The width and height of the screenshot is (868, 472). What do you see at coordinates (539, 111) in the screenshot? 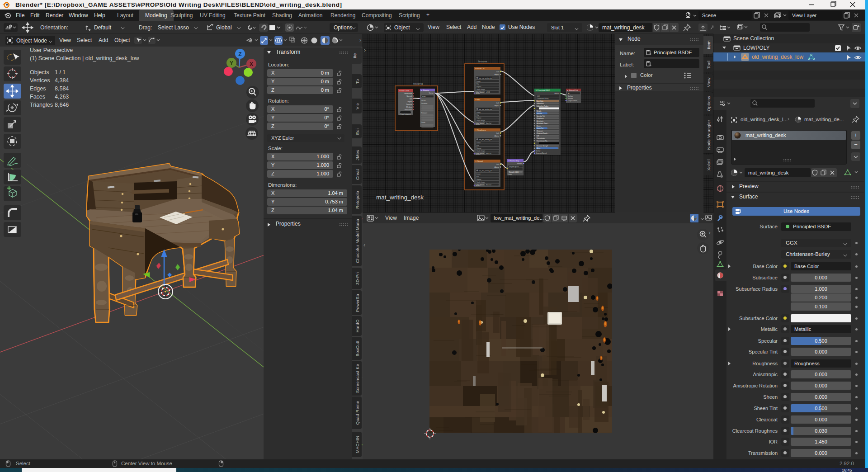
I see `svg-text: Metallic` at bounding box center [539, 111].